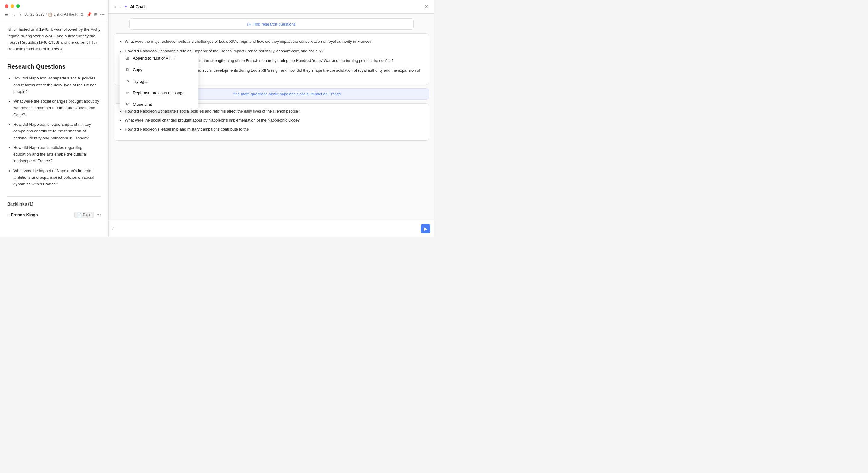 This screenshot has width=868, height=473. What do you see at coordinates (274, 129) in the screenshot?
I see `response-2-item-3: How did Napoleon's leadership and milita…` at bounding box center [274, 129].